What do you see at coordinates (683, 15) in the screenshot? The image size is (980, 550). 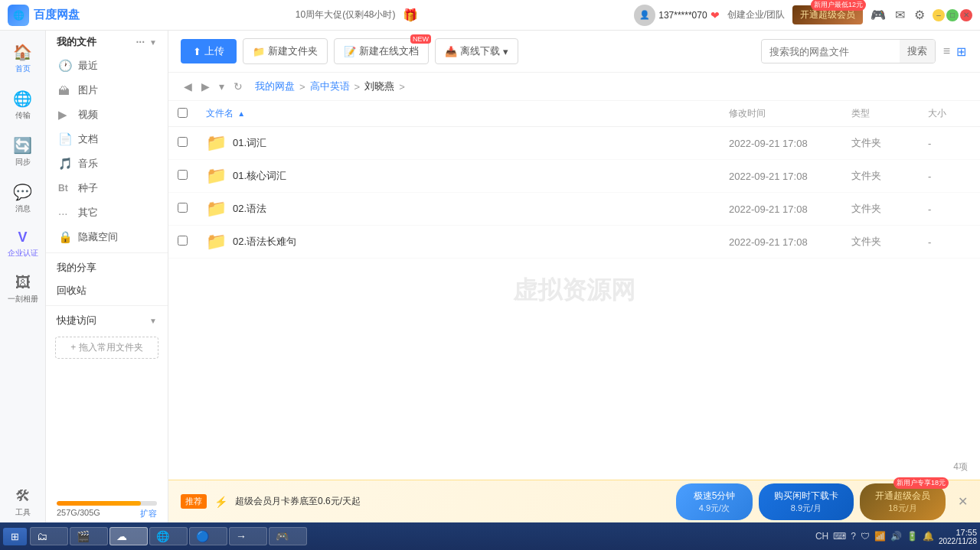 I see `user-name: 137*****070` at bounding box center [683, 15].